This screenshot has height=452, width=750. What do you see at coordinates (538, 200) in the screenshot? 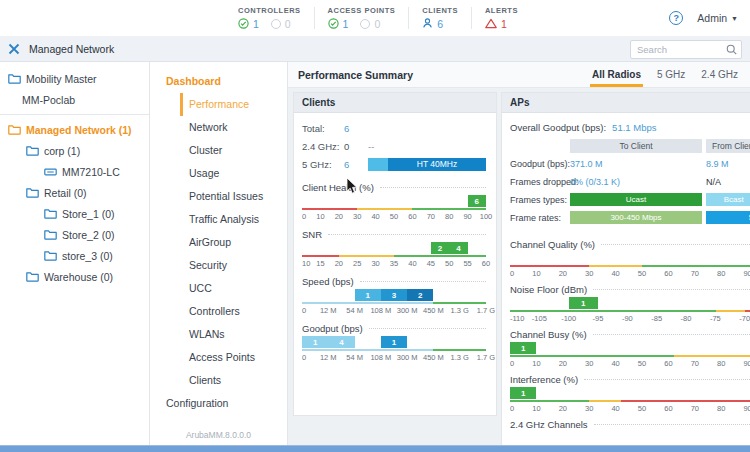
I see `row-label: Frames types:` at bounding box center [538, 200].